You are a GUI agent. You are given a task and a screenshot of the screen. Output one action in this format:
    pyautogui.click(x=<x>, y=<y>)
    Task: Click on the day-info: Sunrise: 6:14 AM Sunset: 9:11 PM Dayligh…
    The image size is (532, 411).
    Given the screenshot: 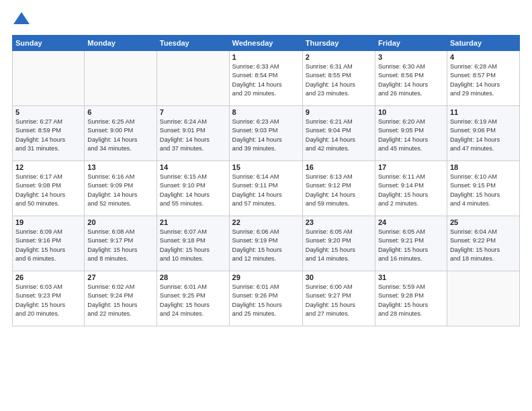 What is the action you would take?
    pyautogui.click(x=266, y=191)
    